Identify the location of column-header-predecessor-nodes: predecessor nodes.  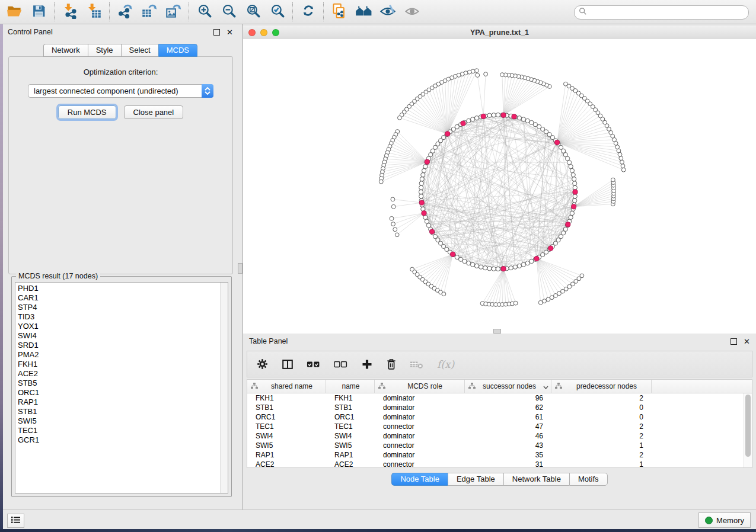
(601, 386).